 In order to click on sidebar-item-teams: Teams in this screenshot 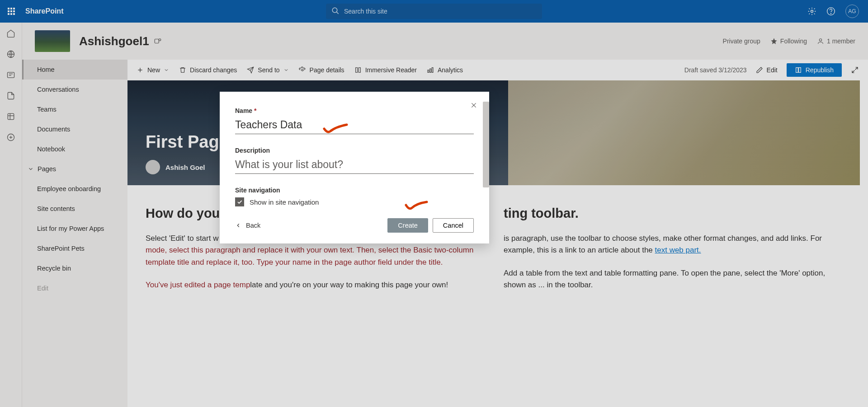, I will do `click(75, 109)`.